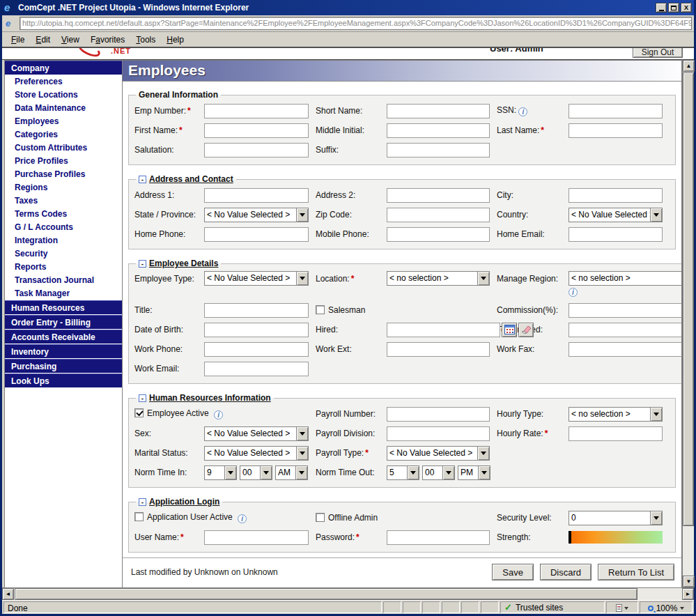 Image resolution: width=696 pixels, height=616 pixels. I want to click on emp-number-input, so click(256, 111).